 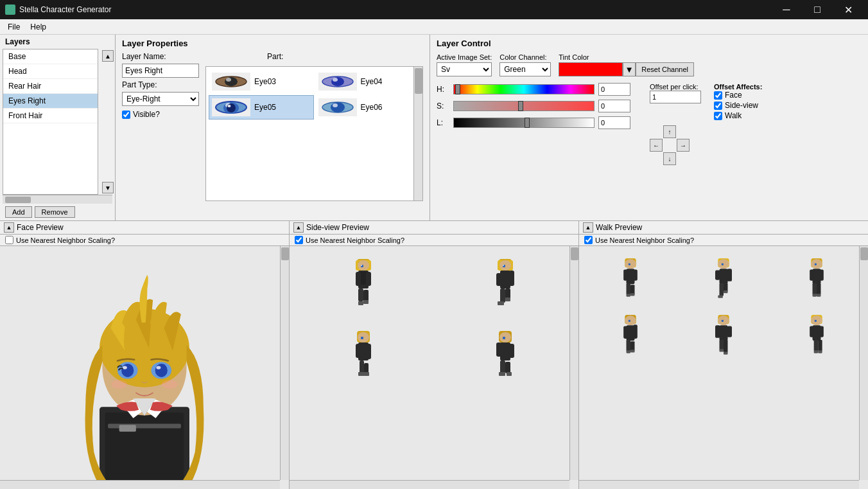 What do you see at coordinates (817, 10) in the screenshot?
I see `maximize-button: □` at bounding box center [817, 10].